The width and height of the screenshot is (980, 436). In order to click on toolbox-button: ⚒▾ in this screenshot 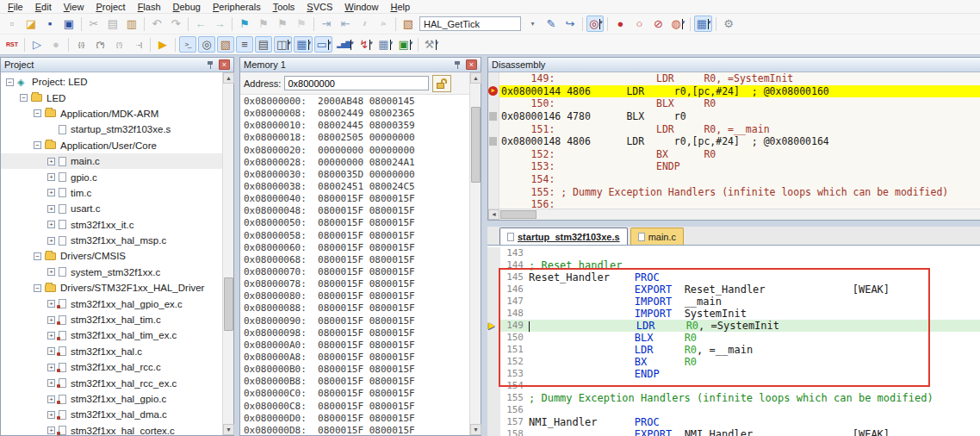, I will do `click(431, 45)`.